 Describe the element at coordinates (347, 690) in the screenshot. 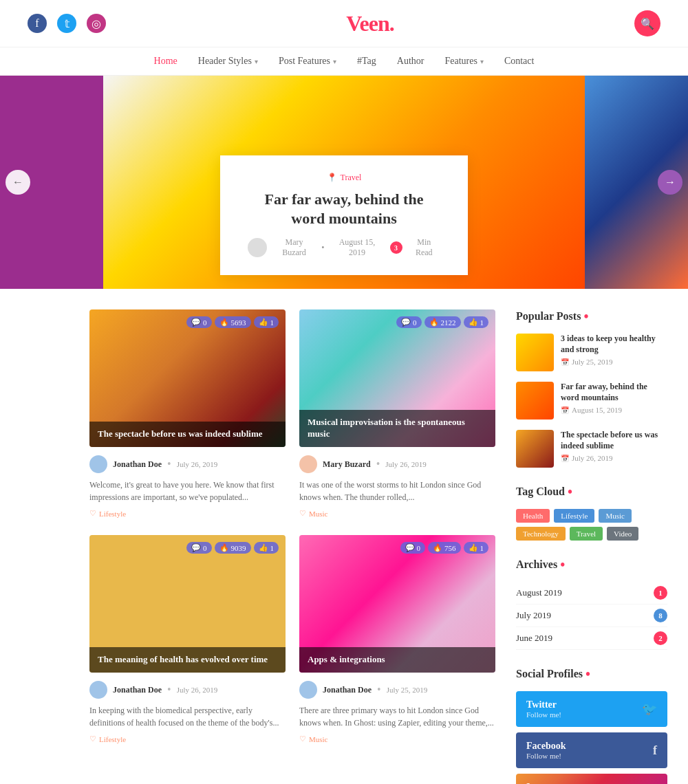

I see `post-4-author-name: Jonathan Doe` at that location.